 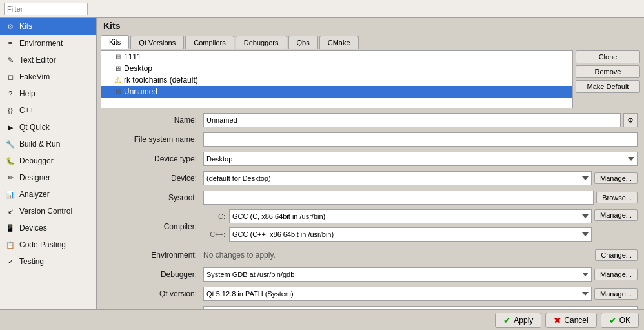 I want to click on qt-quick-icon: ▶, so click(x=10, y=127).